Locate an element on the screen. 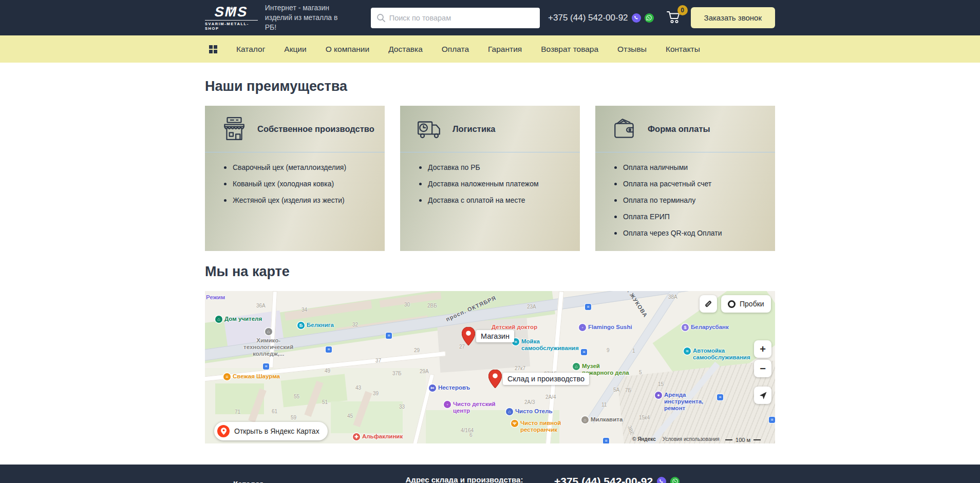 The width and height of the screenshot is (980, 483). factory-icon: ⌂ is located at coordinates (585, 420).